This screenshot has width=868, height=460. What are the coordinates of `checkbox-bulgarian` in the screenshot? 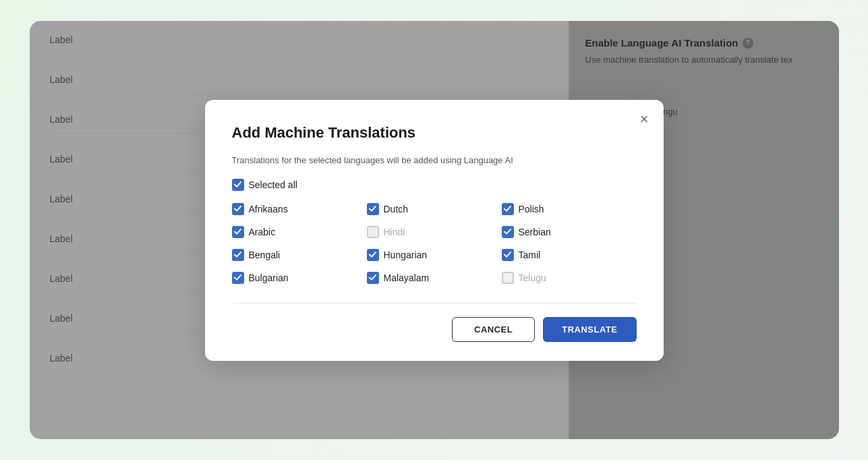 It's located at (238, 278).